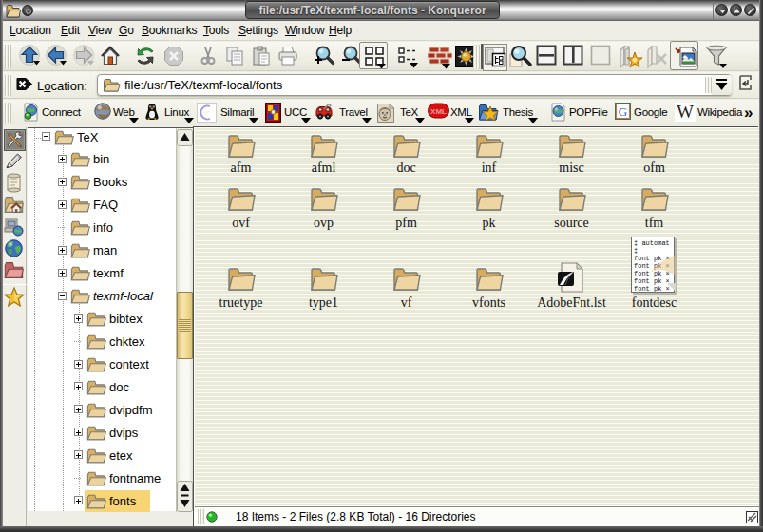 This screenshot has width=763, height=532. Describe the element at coordinates (623, 112) in the screenshot. I see `svg-text: G` at that location.